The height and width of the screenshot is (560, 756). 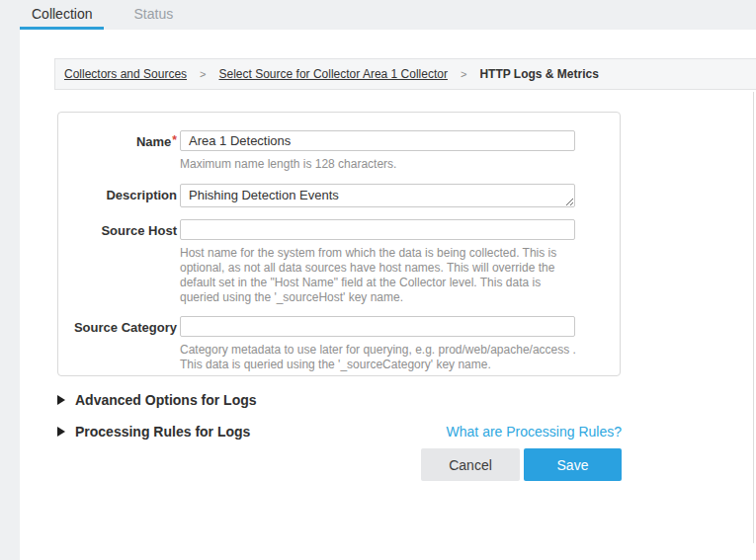 What do you see at coordinates (154, 432) in the screenshot?
I see `section-processing-rules-toggle: Processing Rules for Logs` at bounding box center [154, 432].